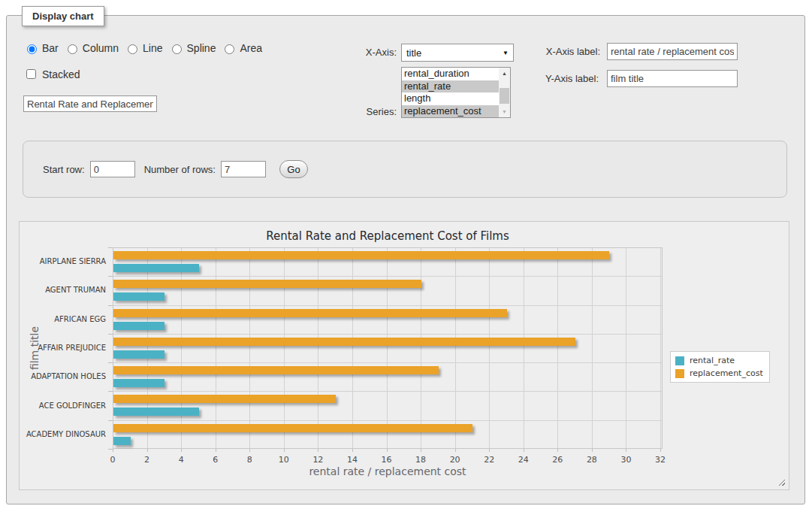  What do you see at coordinates (182, 460) in the screenshot?
I see `x-tick-label: 4` at bounding box center [182, 460].